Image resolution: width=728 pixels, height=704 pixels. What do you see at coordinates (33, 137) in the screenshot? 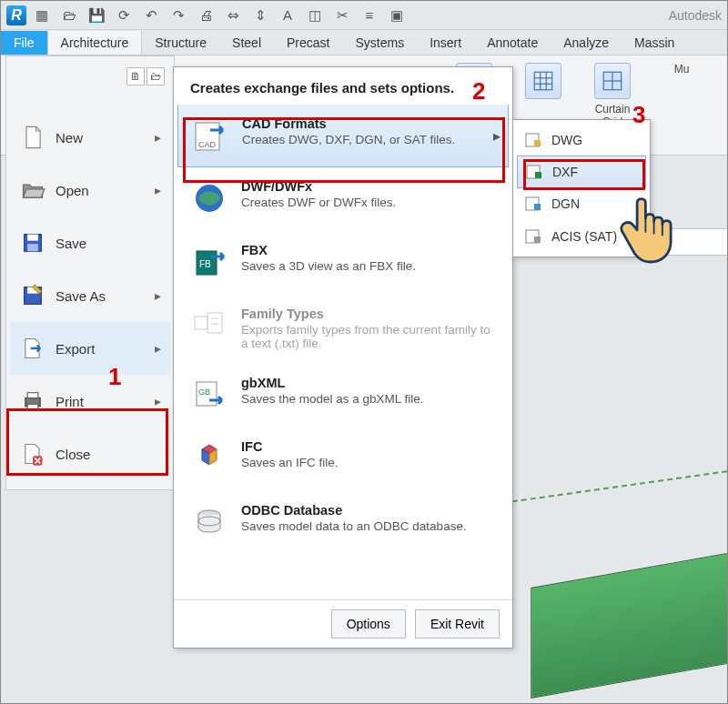
I see `new-icon` at bounding box center [33, 137].